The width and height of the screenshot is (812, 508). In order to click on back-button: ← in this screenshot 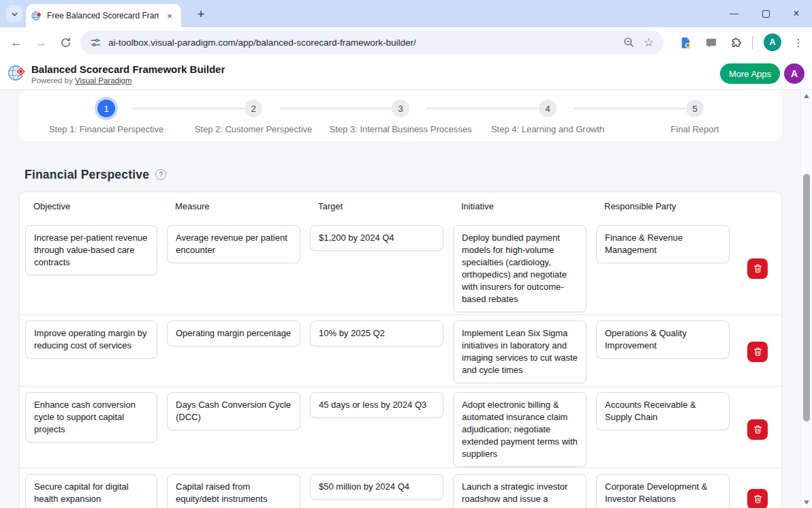, I will do `click(16, 43)`.